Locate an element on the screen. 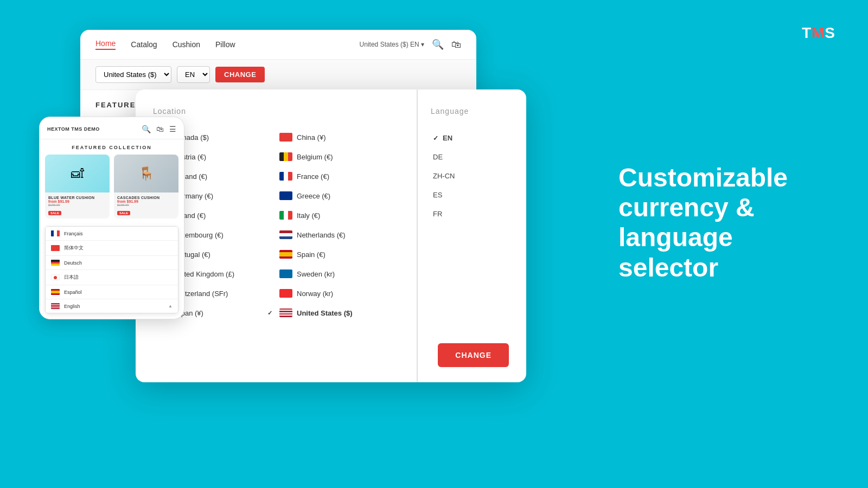  mobile-search-icon: 🔍 is located at coordinates (146, 129).